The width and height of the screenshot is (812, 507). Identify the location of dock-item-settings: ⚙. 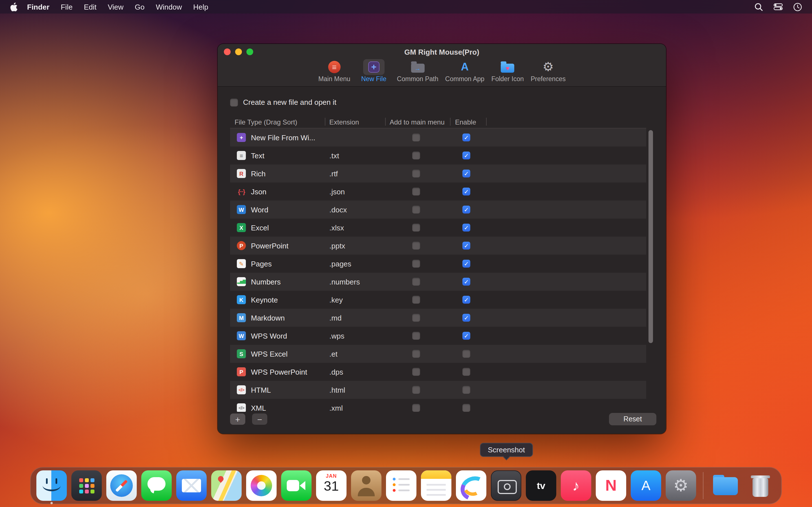
(681, 486).